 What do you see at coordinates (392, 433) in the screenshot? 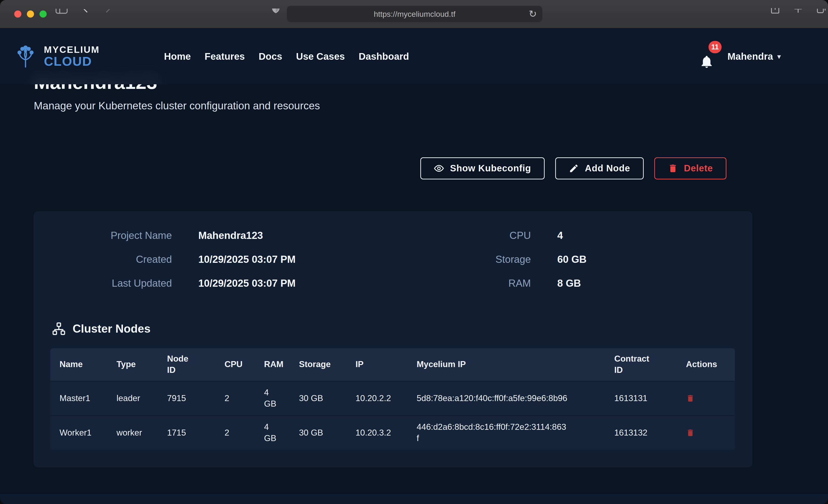
I see `table-row: Worker1 worker 1715 2 4 GB 30 GB 10.20.3…` at bounding box center [392, 433].